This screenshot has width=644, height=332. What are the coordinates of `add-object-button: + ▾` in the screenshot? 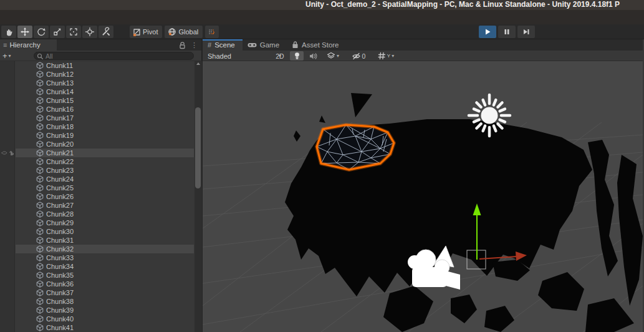 It's located at (7, 56).